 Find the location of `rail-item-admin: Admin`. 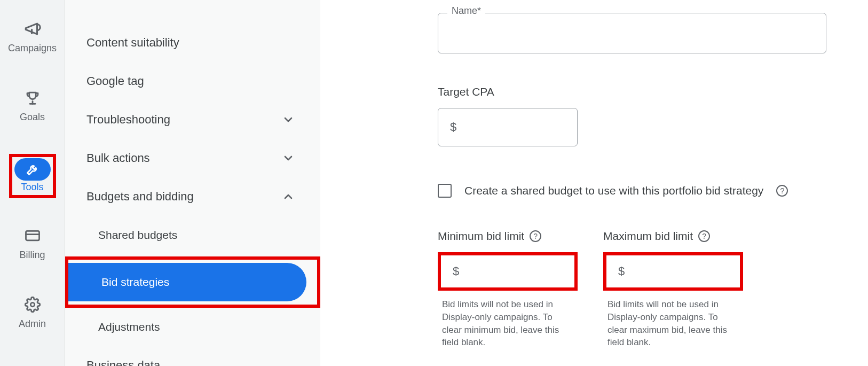

rail-item-admin: Admin is located at coordinates (32, 311).